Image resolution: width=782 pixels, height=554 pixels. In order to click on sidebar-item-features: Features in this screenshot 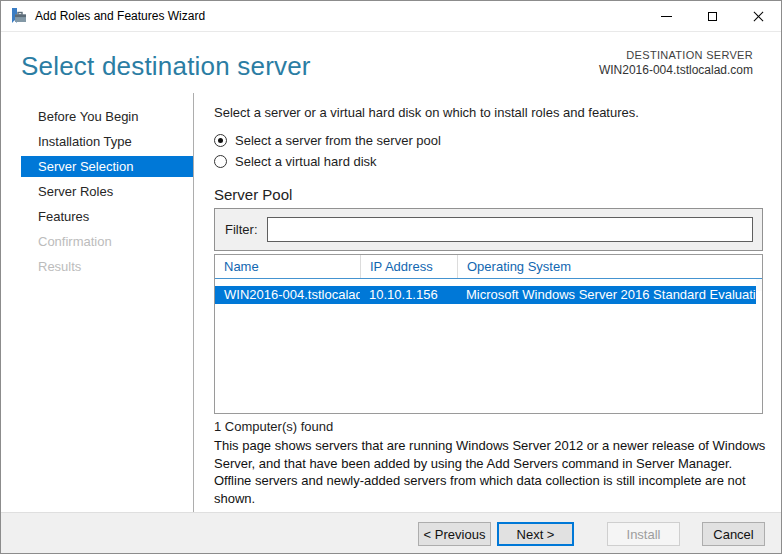, I will do `click(107, 216)`.